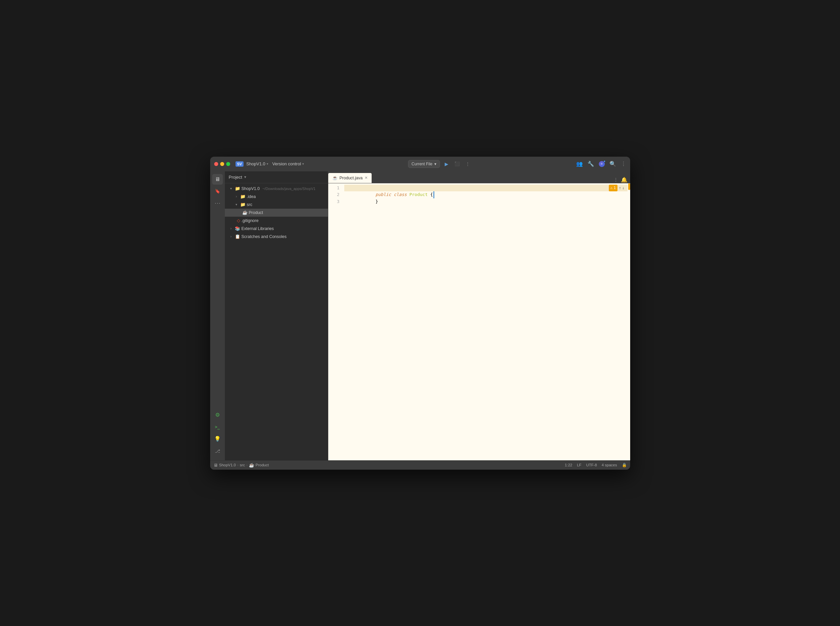  I want to click on tree-root: ▾ 📁 ShopV1.0 ~/Downloads/java_apps/ShopV…, so click(276, 189).